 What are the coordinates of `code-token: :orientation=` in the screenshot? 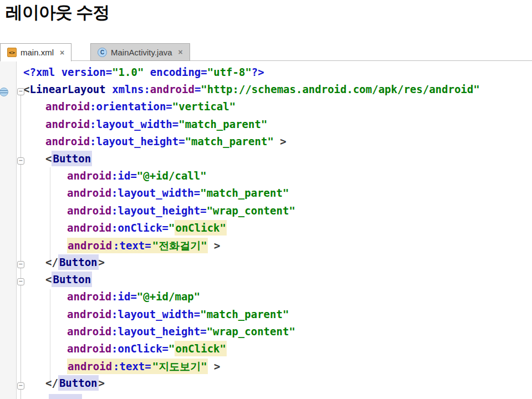 It's located at (131, 106).